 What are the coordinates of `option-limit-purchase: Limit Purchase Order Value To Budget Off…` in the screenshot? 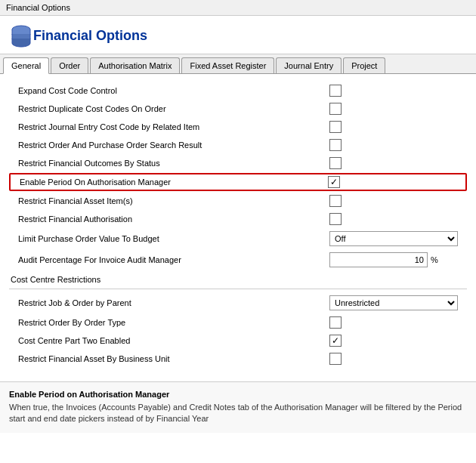 It's located at (238, 239).